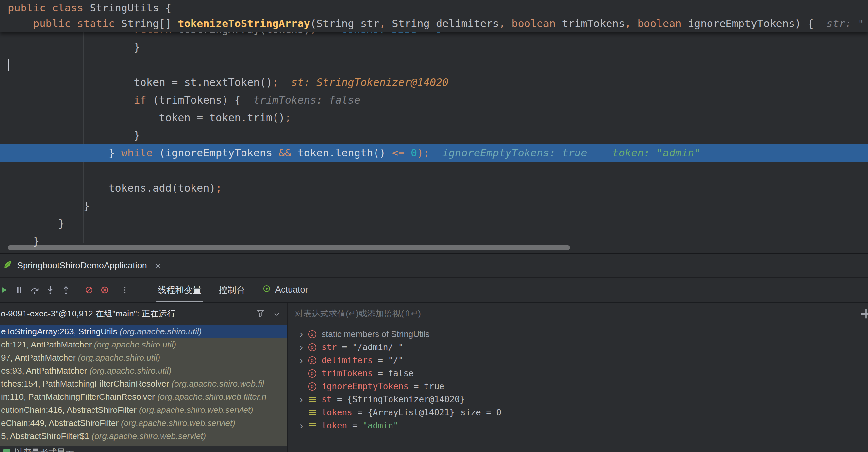  I want to click on step-over-button, so click(35, 290).